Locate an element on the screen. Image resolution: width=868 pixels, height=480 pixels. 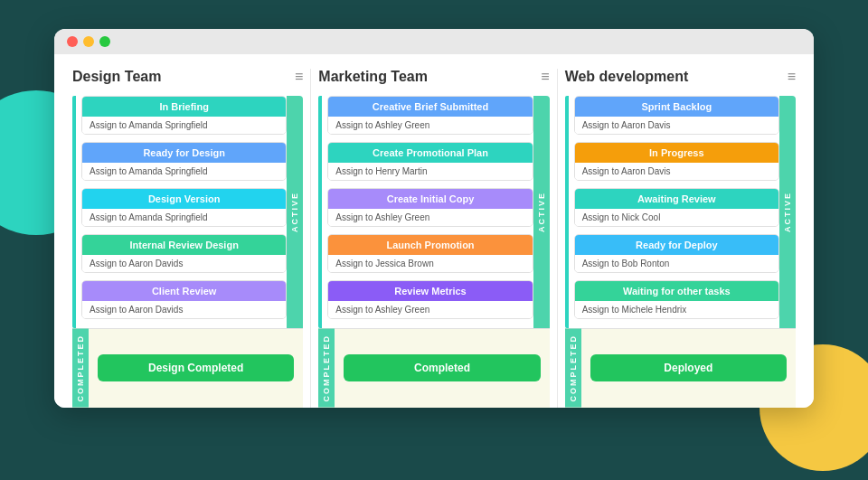
left-border-design-team is located at coordinates (74, 212).